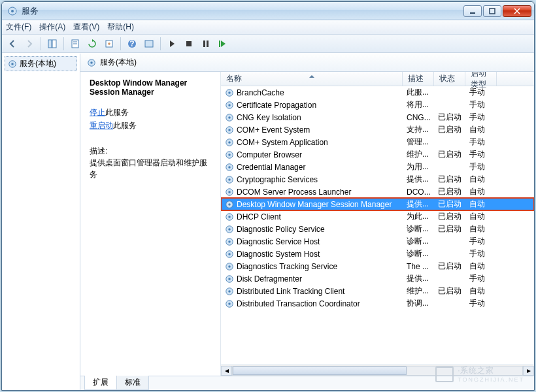 The width and height of the screenshot is (536, 392). What do you see at coordinates (268, 11) in the screenshot?
I see `titlebar: 服务` at bounding box center [268, 11].